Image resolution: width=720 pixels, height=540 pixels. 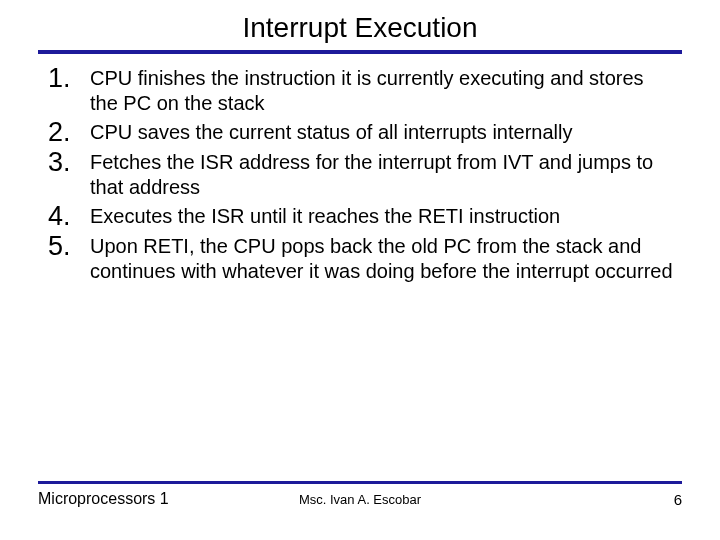 What do you see at coordinates (360, 30) in the screenshot?
I see `slide-title: Interrupt Execution` at bounding box center [360, 30].